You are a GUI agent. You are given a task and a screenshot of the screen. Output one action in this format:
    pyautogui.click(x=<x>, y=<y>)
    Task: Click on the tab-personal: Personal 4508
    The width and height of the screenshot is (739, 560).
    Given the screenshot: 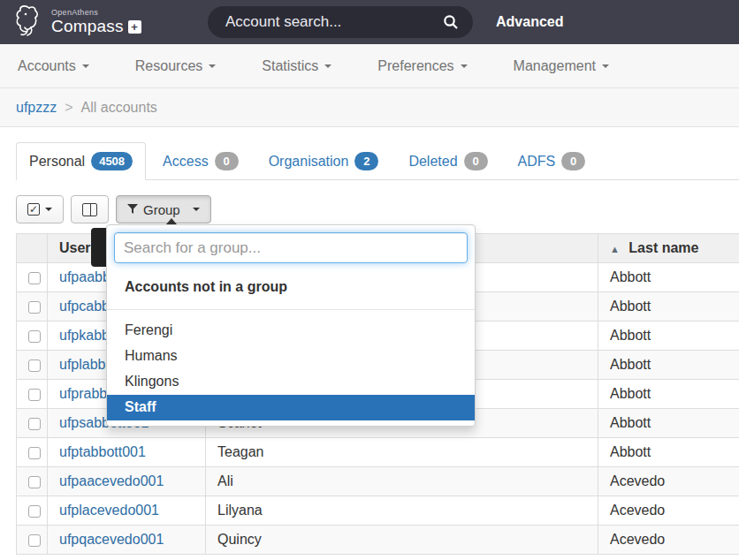 What is the action you would take?
    pyautogui.click(x=81, y=161)
    